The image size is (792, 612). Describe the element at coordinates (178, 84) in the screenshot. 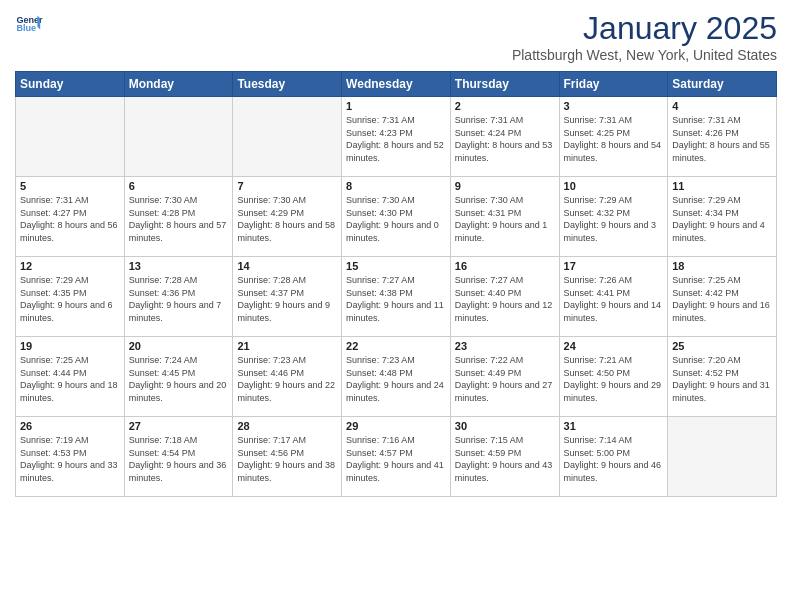

I see `calendar-day-header: Monday` at that location.